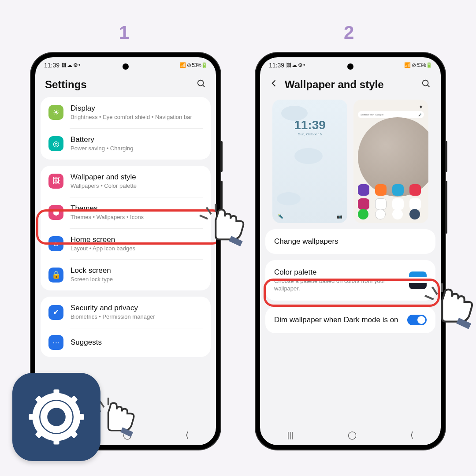 The width and height of the screenshot is (476, 476). I want to click on settings-row-partial: ⋯ Suggests, so click(126, 342).